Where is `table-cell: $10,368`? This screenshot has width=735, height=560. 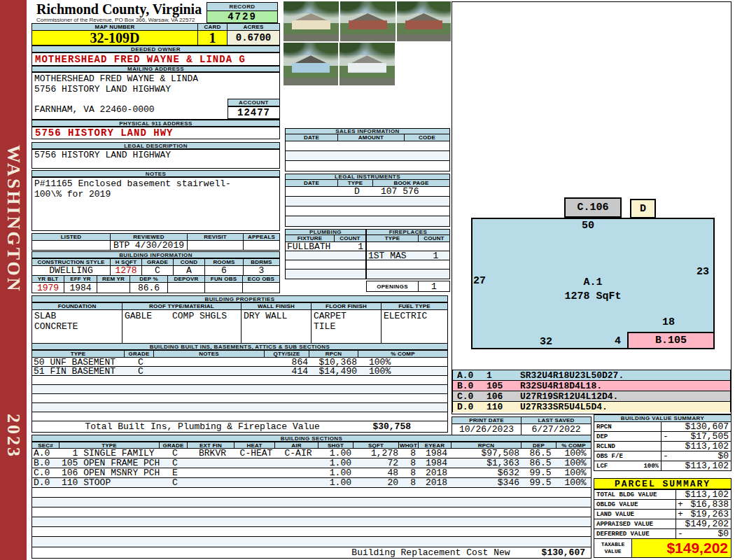 table-cell: $10,368 is located at coordinates (335, 362).